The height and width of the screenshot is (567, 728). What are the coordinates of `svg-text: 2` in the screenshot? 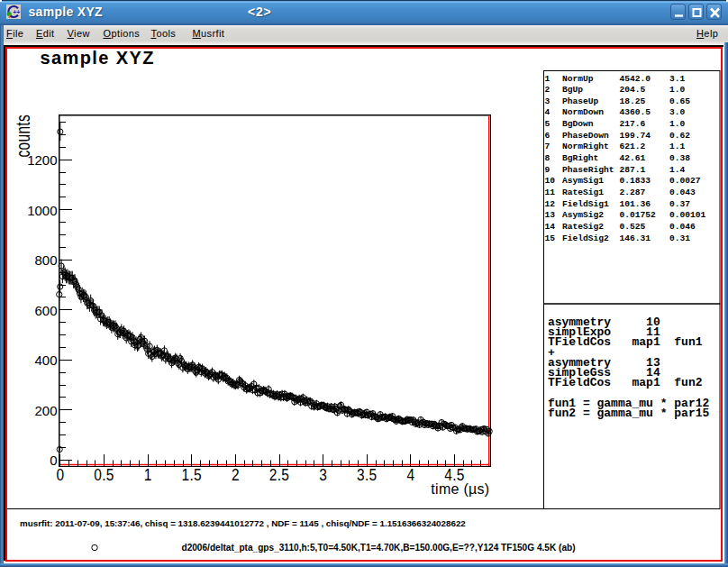 It's located at (236, 475).